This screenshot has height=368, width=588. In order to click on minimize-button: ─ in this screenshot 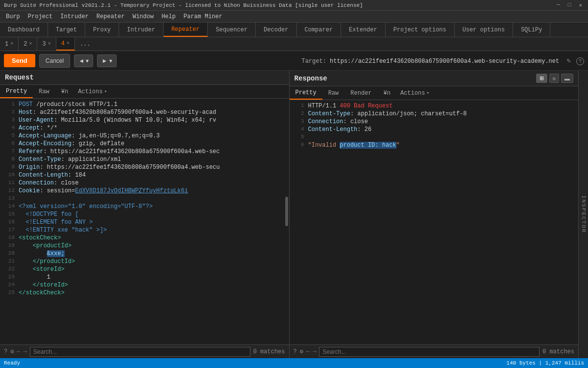, I will do `click(559, 5)`.